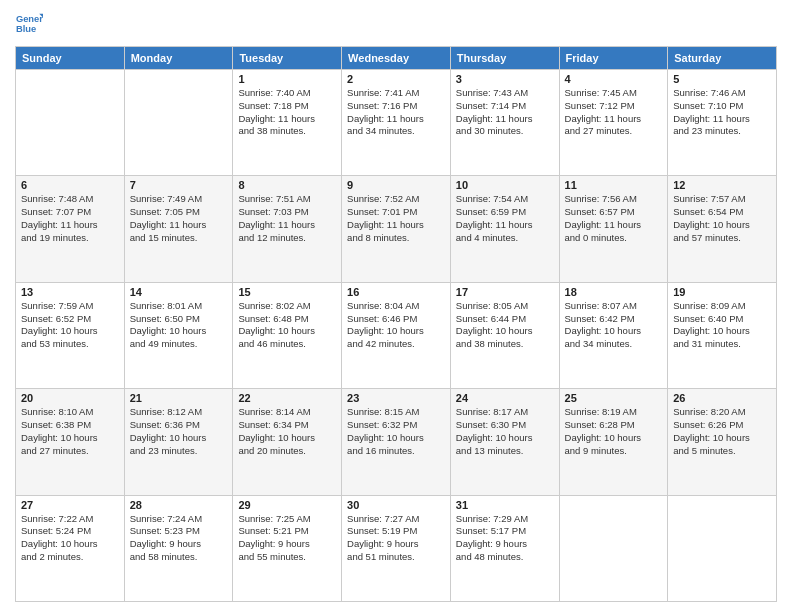 This screenshot has height=612, width=792. Describe the element at coordinates (288, 442) in the screenshot. I see `calendar-cell: 22Sunrise: 8:14 AM Sunset: 6:34 PM Dayli…` at that location.